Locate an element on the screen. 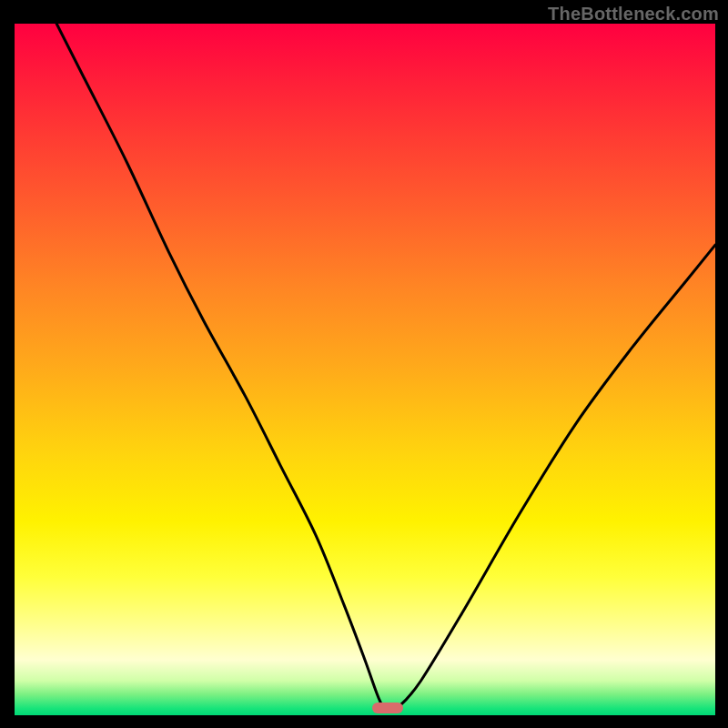  bottleneck-marker is located at coordinates (388, 708).